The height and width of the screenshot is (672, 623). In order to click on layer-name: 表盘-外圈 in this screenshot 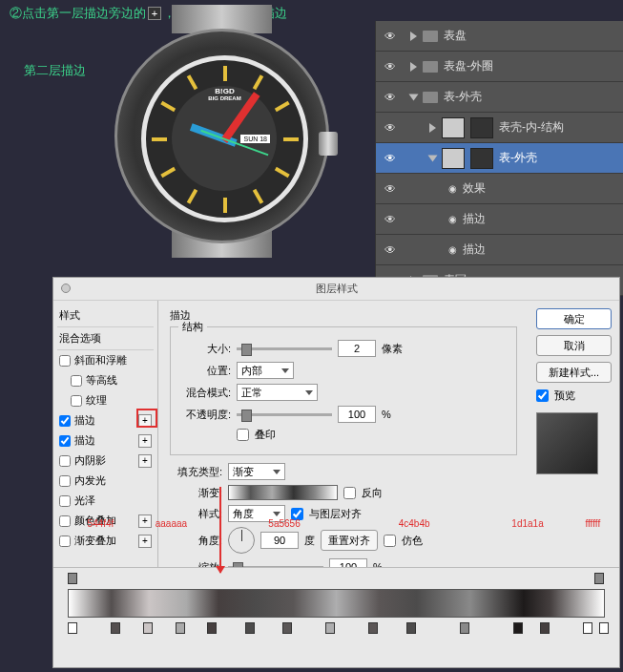, I will do `click(468, 67)`.